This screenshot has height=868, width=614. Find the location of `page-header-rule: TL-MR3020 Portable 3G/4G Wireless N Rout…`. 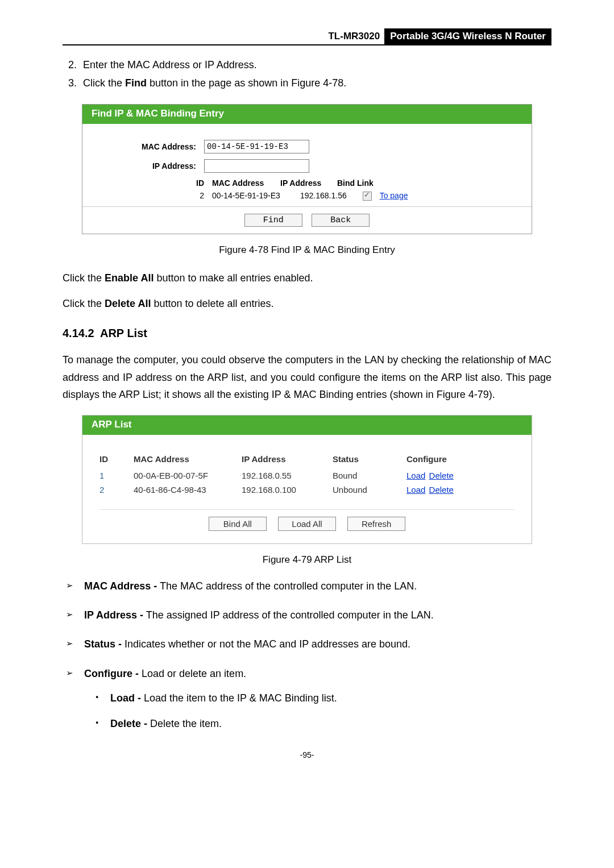

page-header-rule: TL-MR3020 Portable 3G/4G Wireless N Rout… is located at coordinates (307, 36).